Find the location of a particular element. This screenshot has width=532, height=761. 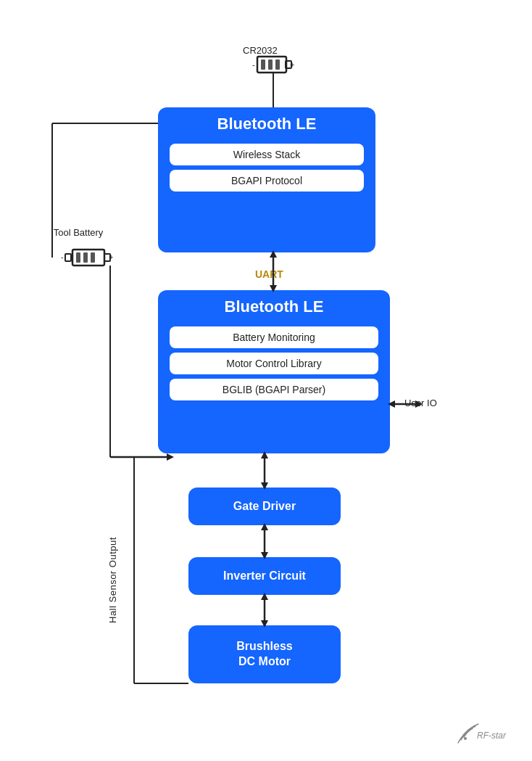

inverter-circuit-title: Inverter Circuit is located at coordinates (265, 576).